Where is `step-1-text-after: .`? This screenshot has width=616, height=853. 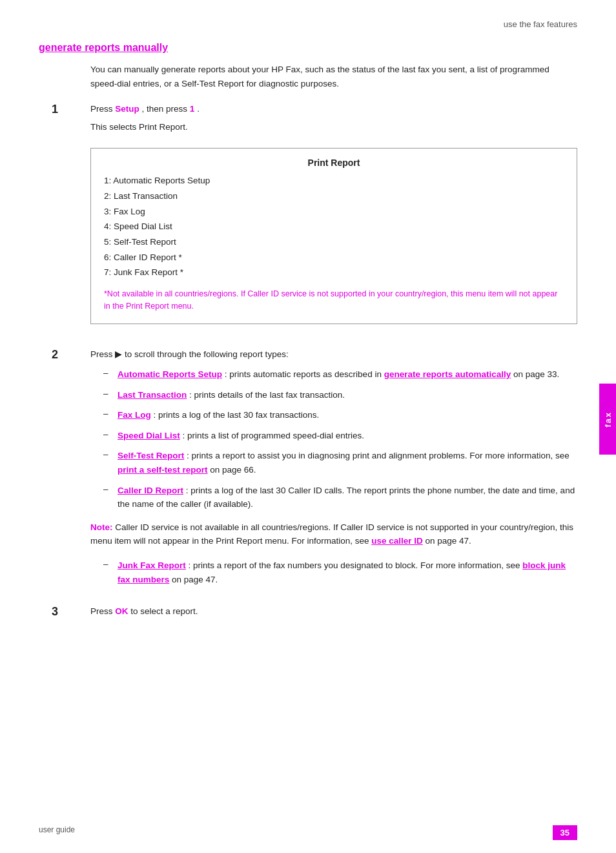
step-1-text-after: . is located at coordinates (198, 108).